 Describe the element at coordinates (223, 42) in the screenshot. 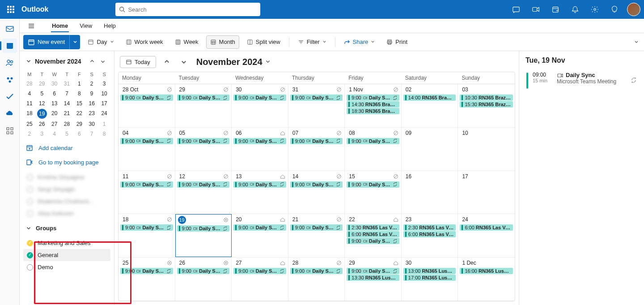

I see `view-month-button: Month` at that location.